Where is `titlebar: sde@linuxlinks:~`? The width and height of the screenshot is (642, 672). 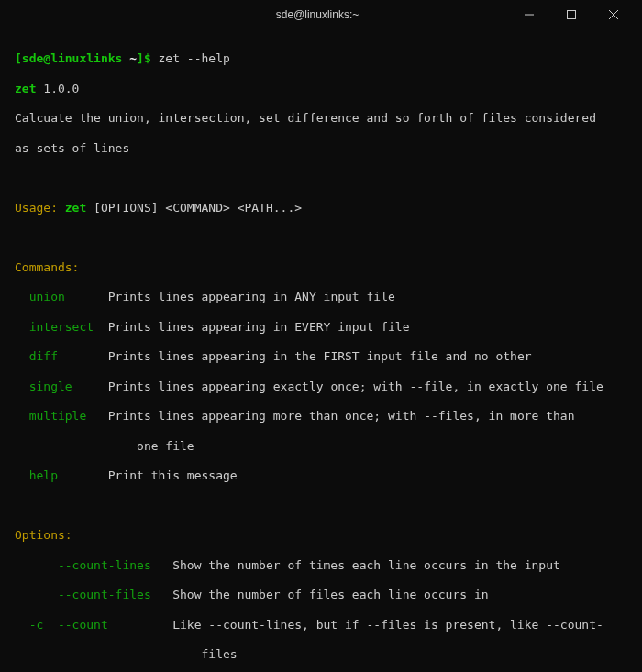 titlebar: sde@linuxlinks:~ is located at coordinates (321, 15).